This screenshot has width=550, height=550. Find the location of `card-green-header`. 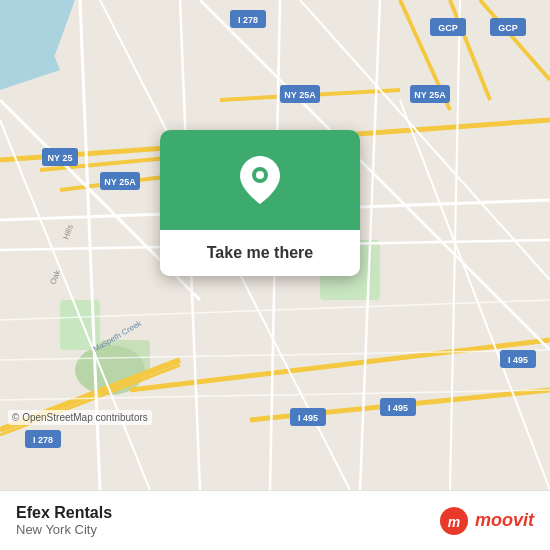

card-green-header is located at coordinates (260, 180).